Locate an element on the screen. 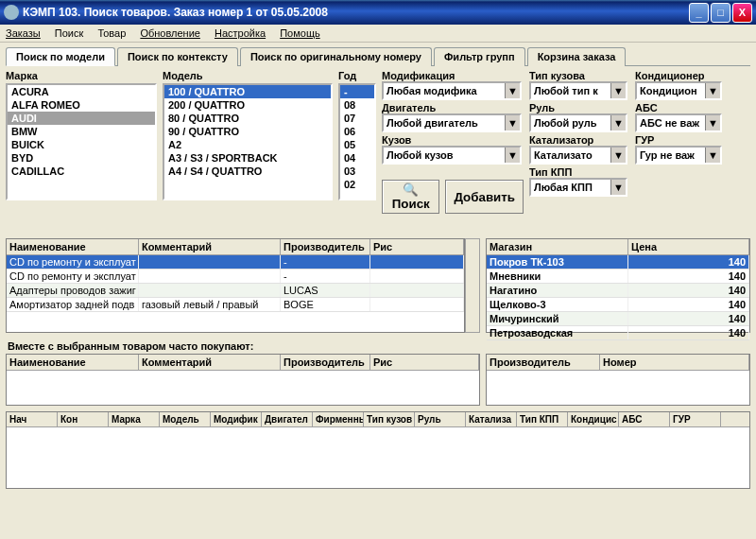  col-header: Кондицис is located at coordinates (593, 420).